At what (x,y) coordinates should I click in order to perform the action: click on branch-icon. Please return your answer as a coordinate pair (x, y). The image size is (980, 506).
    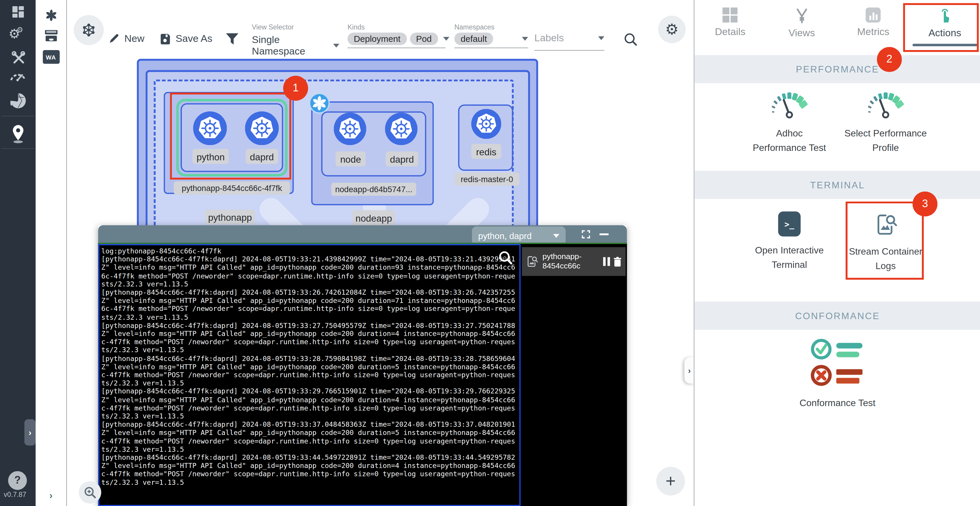
    Looking at the image, I should click on (802, 15).